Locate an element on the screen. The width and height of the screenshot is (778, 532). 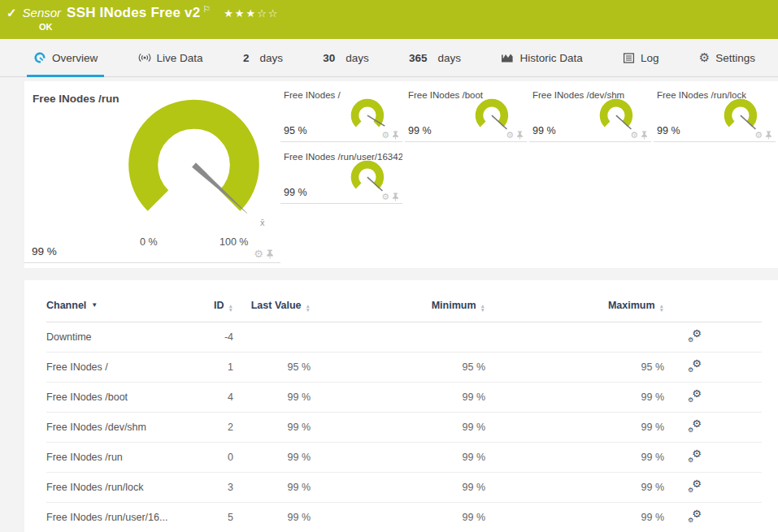
priority-stars: ★★★☆☆ is located at coordinates (251, 13).